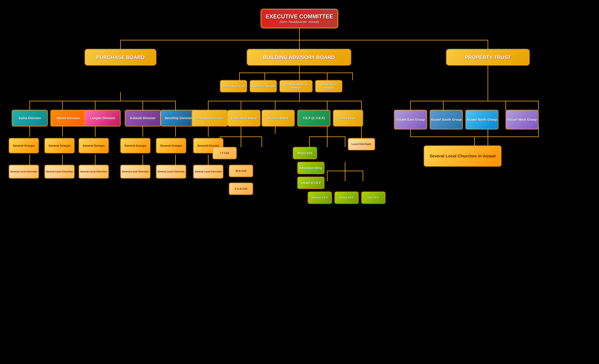 The image size is (599, 364). What do you see at coordinates (241, 171) in the screenshot?
I see `ma-cell-node: M.A Cell` at bounding box center [241, 171].